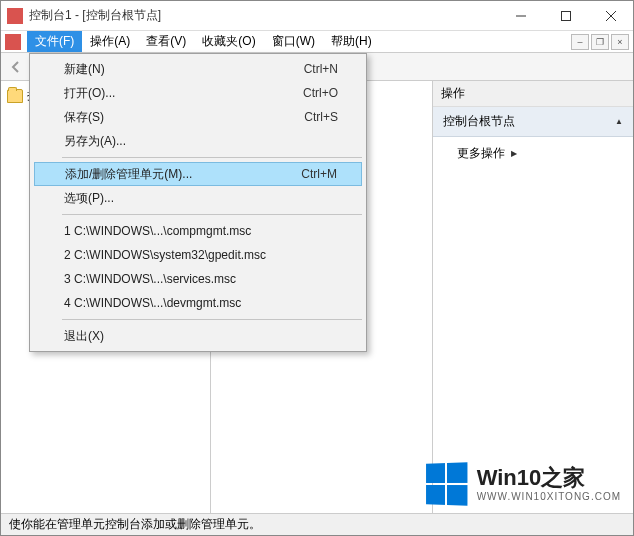 Image resolution: width=634 pixels, height=536 pixels. Describe the element at coordinates (228, 42) in the screenshot. I see `menu-favorites: 收藏夹(O)` at that location.